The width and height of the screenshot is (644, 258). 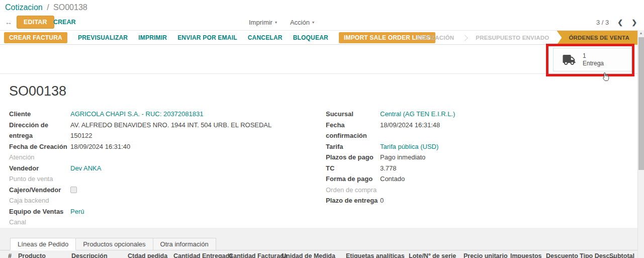 I want to click on order-lines-table-header: # Producto Descripción Ctdad pedida Cant…, so click(x=322, y=255).